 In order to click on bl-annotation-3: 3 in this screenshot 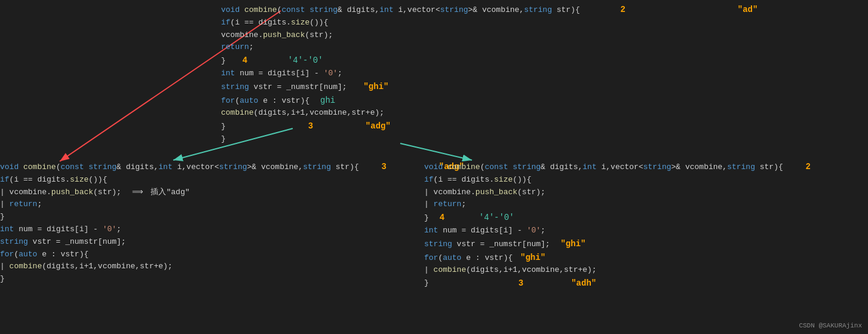, I will do `click(384, 167)`.